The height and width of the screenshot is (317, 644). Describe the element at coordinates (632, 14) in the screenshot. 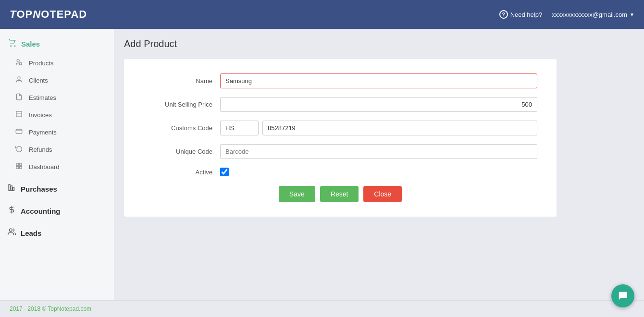

I see `chevron-down-icon: ▼` at that location.